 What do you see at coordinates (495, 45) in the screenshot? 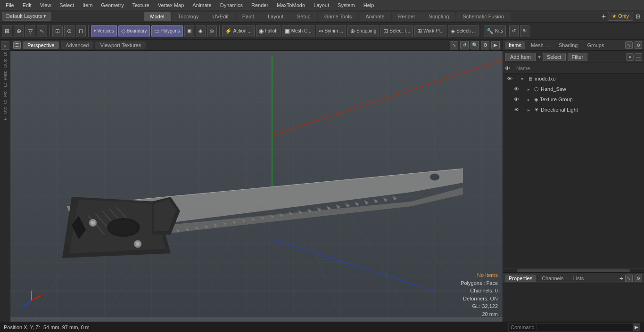
I see `viewport-ctrl-more: ▶` at bounding box center [495, 45].